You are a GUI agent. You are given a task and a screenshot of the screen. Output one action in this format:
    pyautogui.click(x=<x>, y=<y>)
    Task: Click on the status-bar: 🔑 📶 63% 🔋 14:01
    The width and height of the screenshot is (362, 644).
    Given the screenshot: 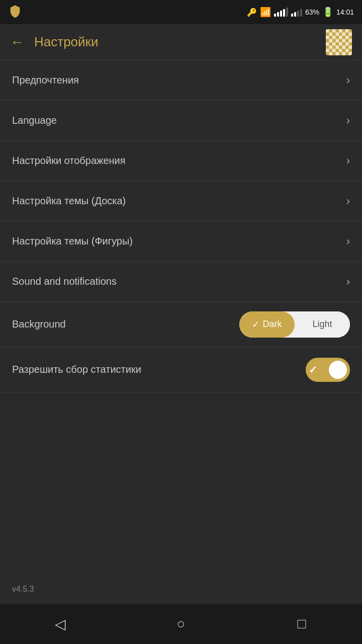 What is the action you would take?
    pyautogui.click(x=181, y=12)
    